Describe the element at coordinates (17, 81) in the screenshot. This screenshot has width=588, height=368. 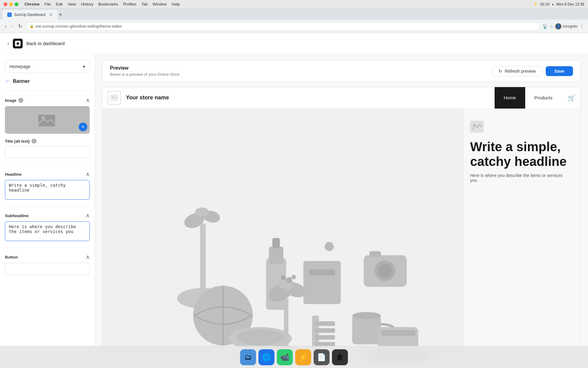
I see `banner-back-button: ← Banner` at that location.